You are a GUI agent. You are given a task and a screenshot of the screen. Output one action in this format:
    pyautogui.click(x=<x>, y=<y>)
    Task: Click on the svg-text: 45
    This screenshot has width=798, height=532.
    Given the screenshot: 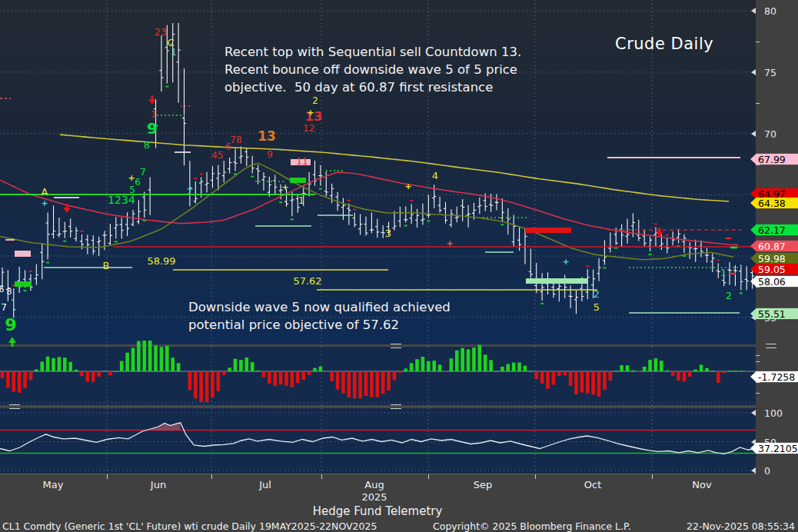 What is the action you would take?
    pyautogui.click(x=217, y=155)
    